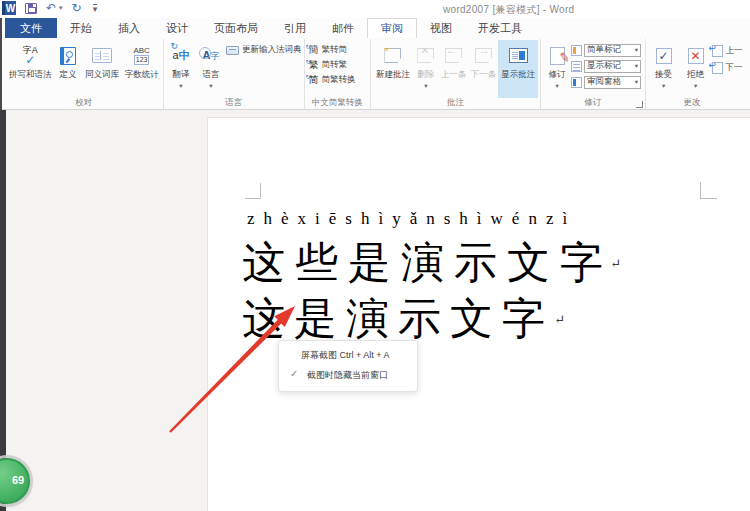 This screenshot has width=750, height=511. What do you see at coordinates (604, 50) in the screenshot?
I see `simple-markup-value: 简单标记` at bounding box center [604, 50].